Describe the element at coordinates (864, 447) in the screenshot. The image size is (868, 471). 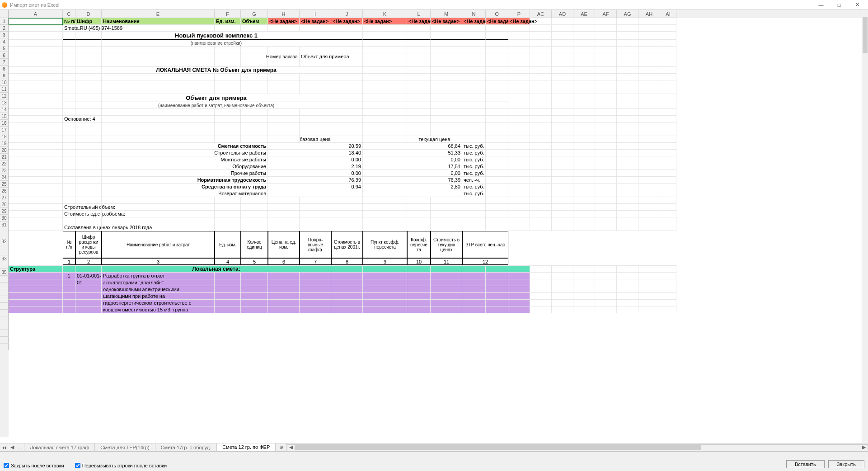
I see `hscroll-right: ▶` at that location.